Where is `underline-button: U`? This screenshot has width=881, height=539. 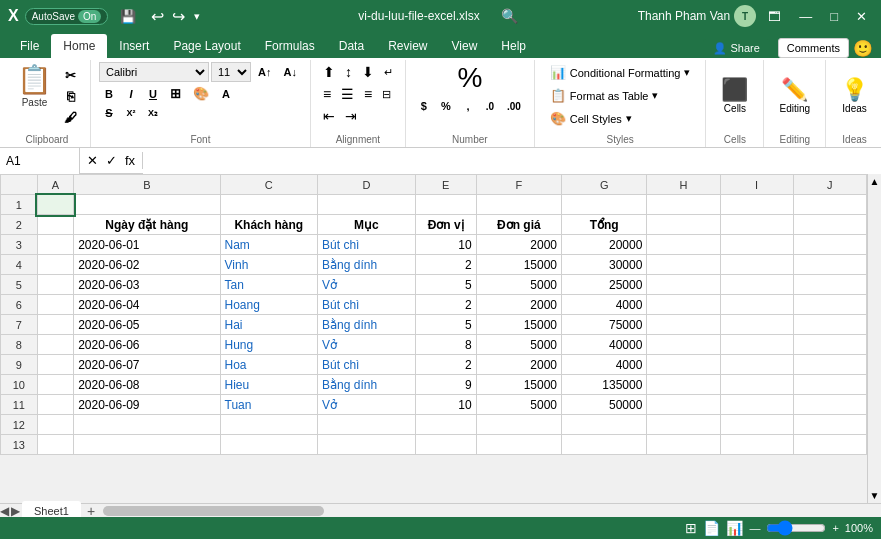
underline-button: U is located at coordinates (153, 94).